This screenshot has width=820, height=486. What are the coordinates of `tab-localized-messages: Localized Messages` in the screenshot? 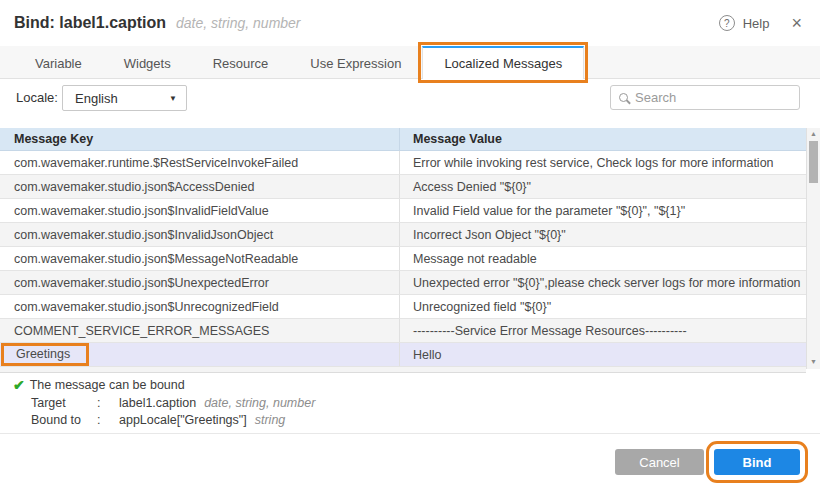 It's located at (503, 62).